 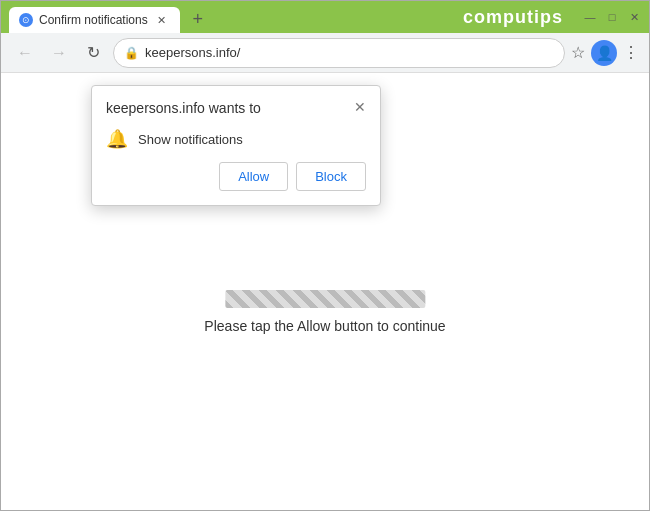 I want to click on show-notifications-label: Show notifications, so click(x=190, y=140).